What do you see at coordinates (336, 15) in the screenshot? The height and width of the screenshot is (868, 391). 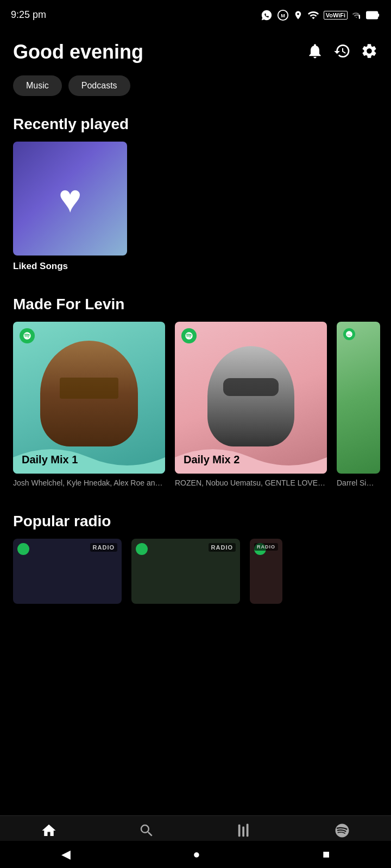 I see `vowifi-badge: VoWiFi` at bounding box center [336, 15].